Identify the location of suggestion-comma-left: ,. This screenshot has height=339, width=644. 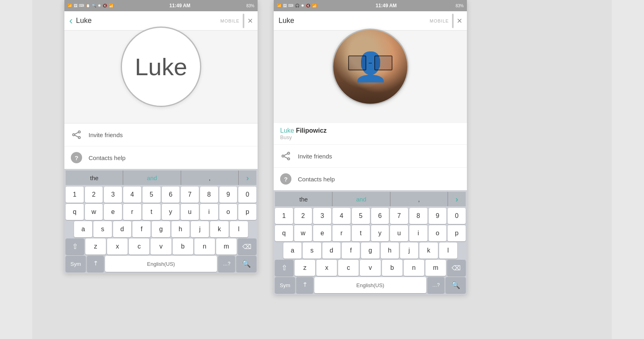
(210, 178).